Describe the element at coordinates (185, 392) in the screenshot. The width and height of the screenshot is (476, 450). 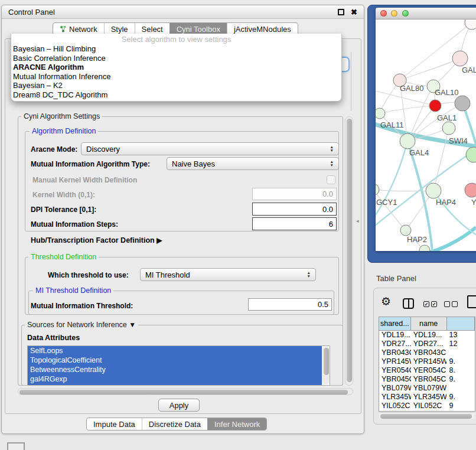
I see `settings-horizontal-scrollbar` at that location.